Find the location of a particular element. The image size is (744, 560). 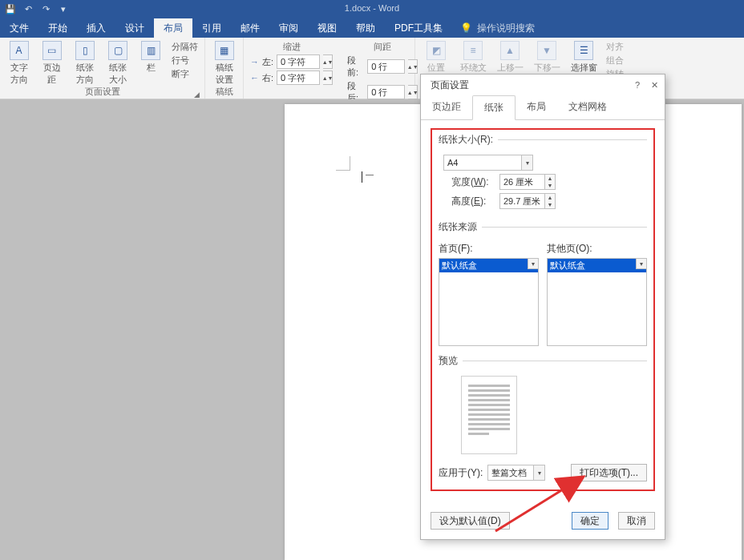

indent-controls: 缩进 → 左: 0 字符 ▲▼ ← 右: 0 字符 ▲▼ is located at coordinates (292, 62).